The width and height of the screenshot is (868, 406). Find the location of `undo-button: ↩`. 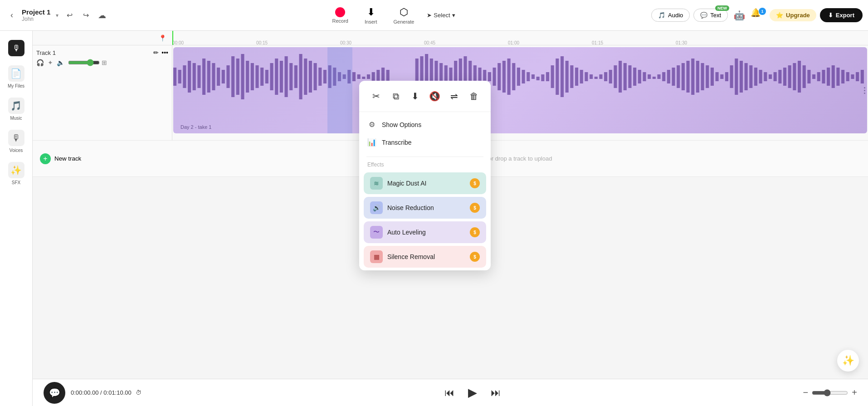

undo-button: ↩ is located at coordinates (69, 15).